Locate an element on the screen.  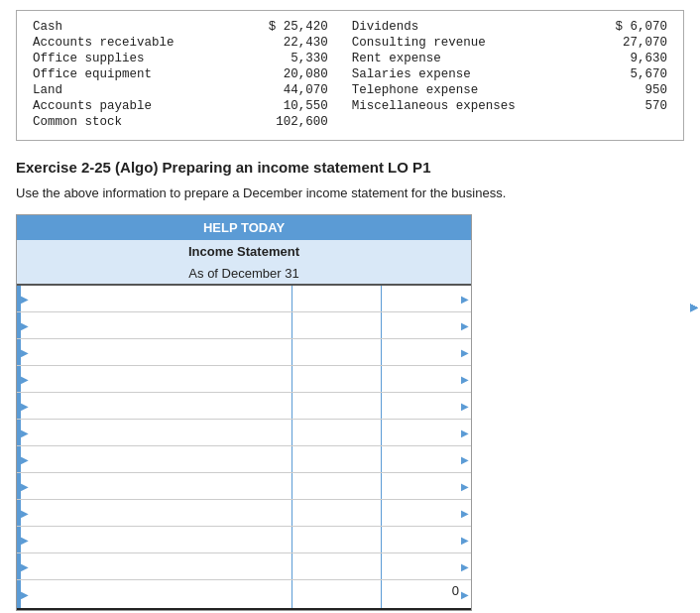
mid-arrow-icon: ▶ is located at coordinates (694, 307).